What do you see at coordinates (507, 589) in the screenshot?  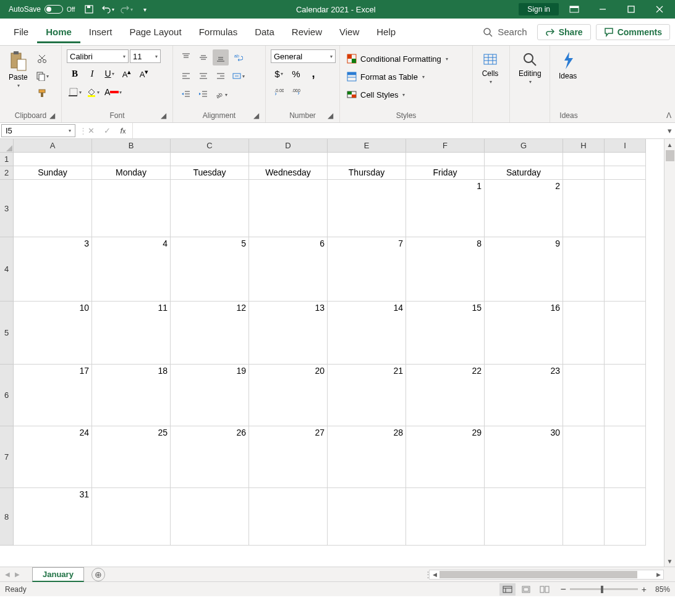 I see `view-normal-button` at bounding box center [507, 589].